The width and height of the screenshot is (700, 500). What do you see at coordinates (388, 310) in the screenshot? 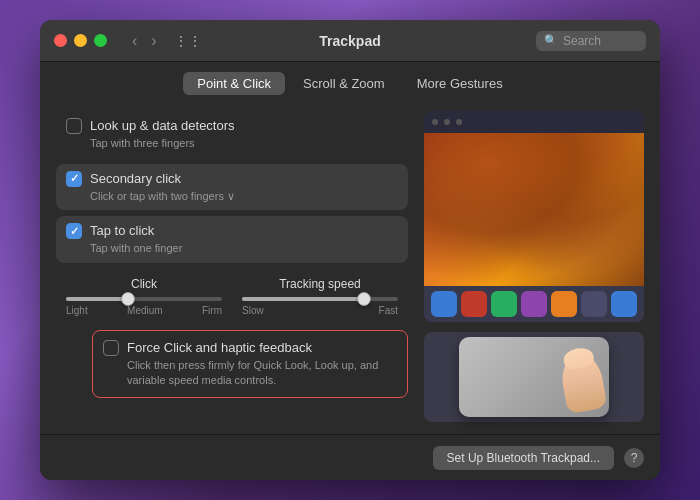
I see `tracking-slider-max: Fast` at bounding box center [388, 310].